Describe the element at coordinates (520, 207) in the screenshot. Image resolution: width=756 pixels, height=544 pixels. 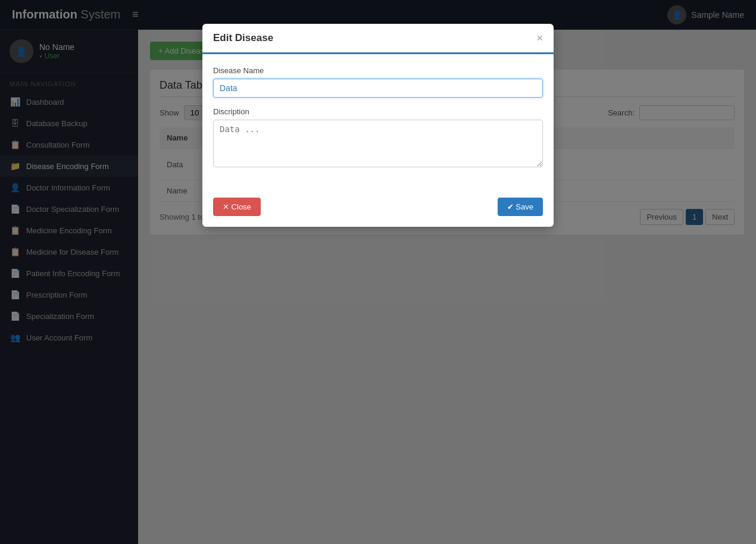
I see `modal-save-button: ✔ Save` at that location.